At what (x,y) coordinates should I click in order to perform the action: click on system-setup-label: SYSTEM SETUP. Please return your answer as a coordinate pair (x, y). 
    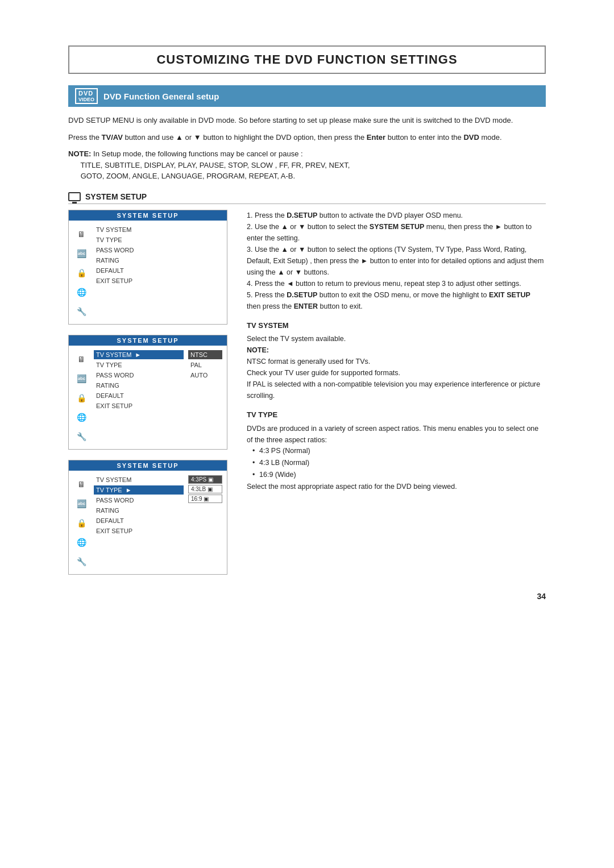
    Looking at the image, I should click on (116, 197).